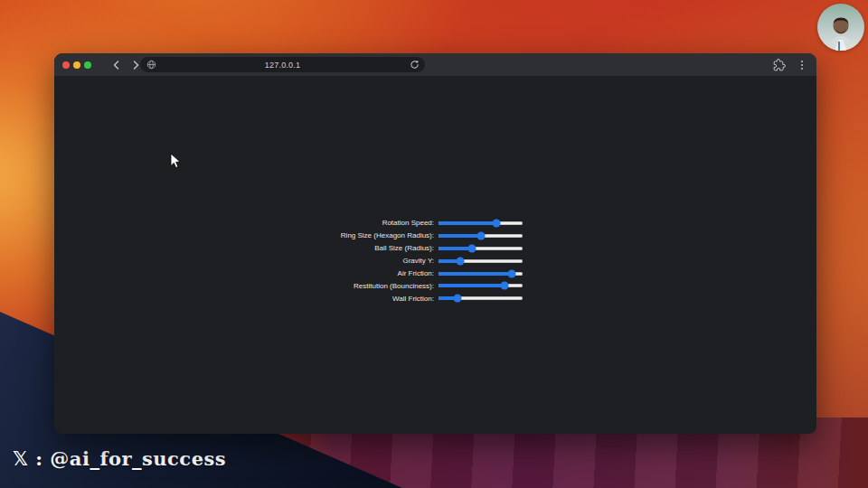 This screenshot has height=488, width=868. Describe the element at coordinates (779, 65) in the screenshot. I see `extensions-puzzle-icon` at that location.